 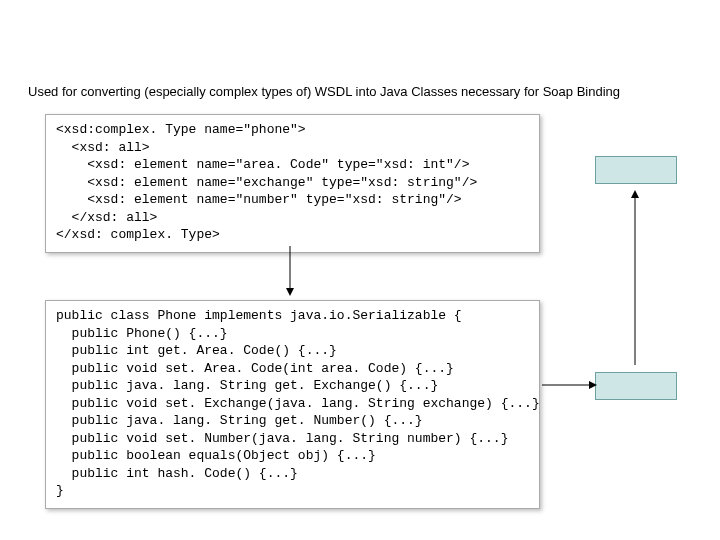 I want to click on arrow-right-icon, so click(x=570, y=385).